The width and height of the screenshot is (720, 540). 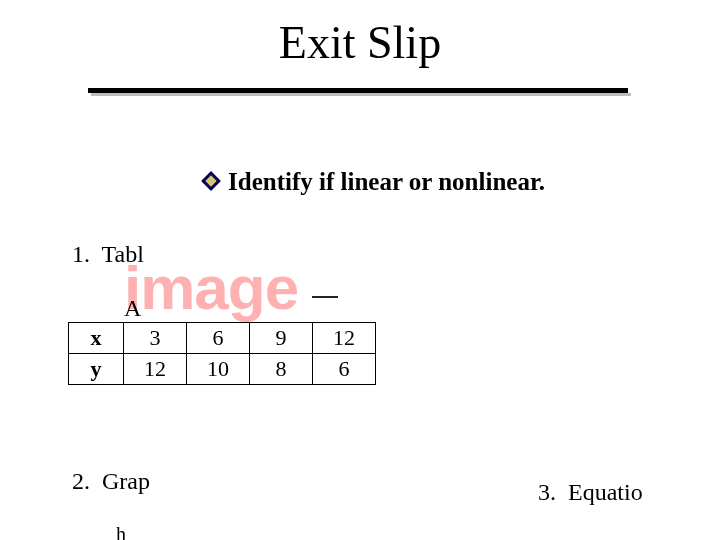 I want to click on data-table: x 3 6 9 12 y 12 10 8 6, so click(x=222, y=354).